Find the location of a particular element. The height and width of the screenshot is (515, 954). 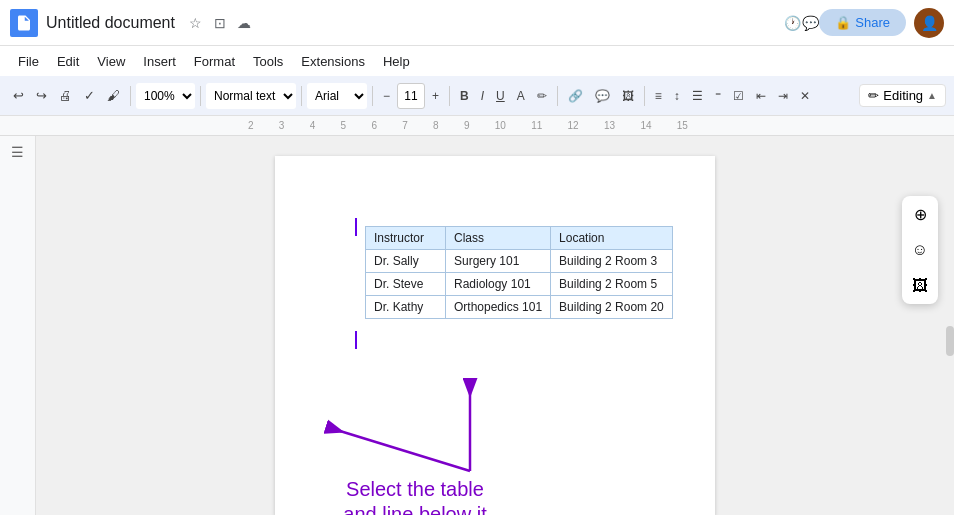

bold-button: B is located at coordinates (464, 96).